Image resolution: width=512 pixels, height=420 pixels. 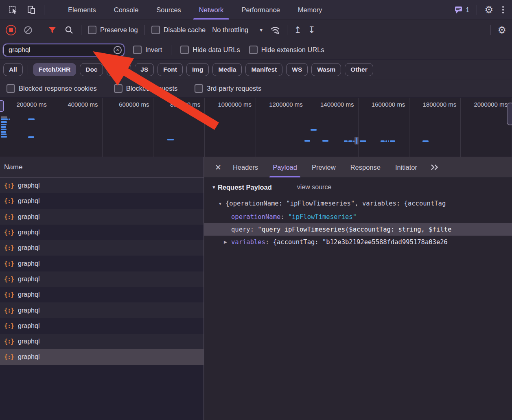 What do you see at coordinates (261, 30) in the screenshot?
I see `chevron-down-icon: ▼` at bounding box center [261, 30].